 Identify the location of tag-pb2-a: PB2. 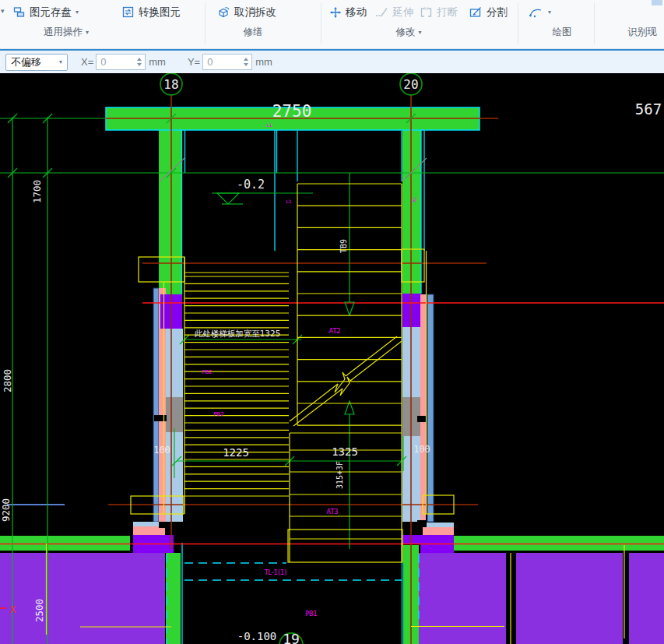
(207, 372).